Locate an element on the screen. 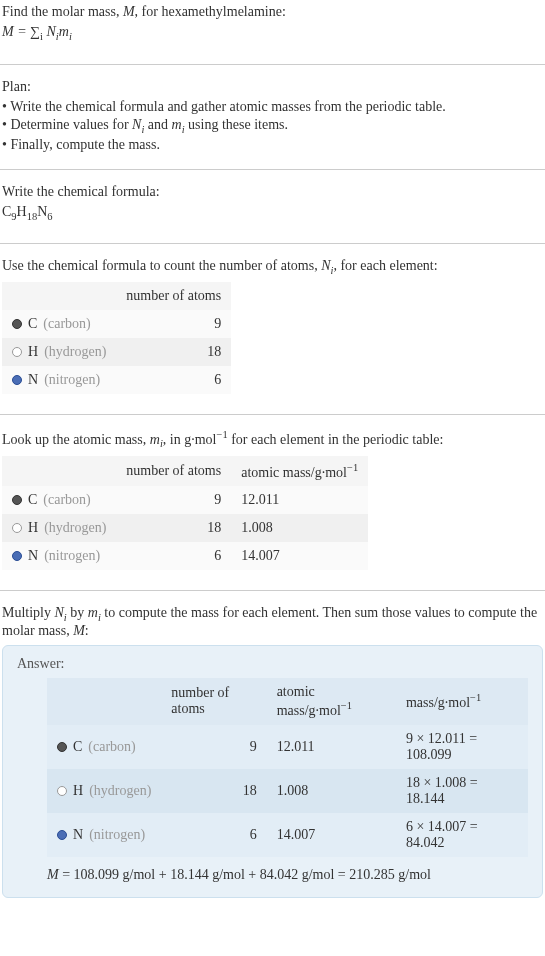 The image size is (545, 956). text: Use the chemical formula to count the nu… is located at coordinates (162, 266).